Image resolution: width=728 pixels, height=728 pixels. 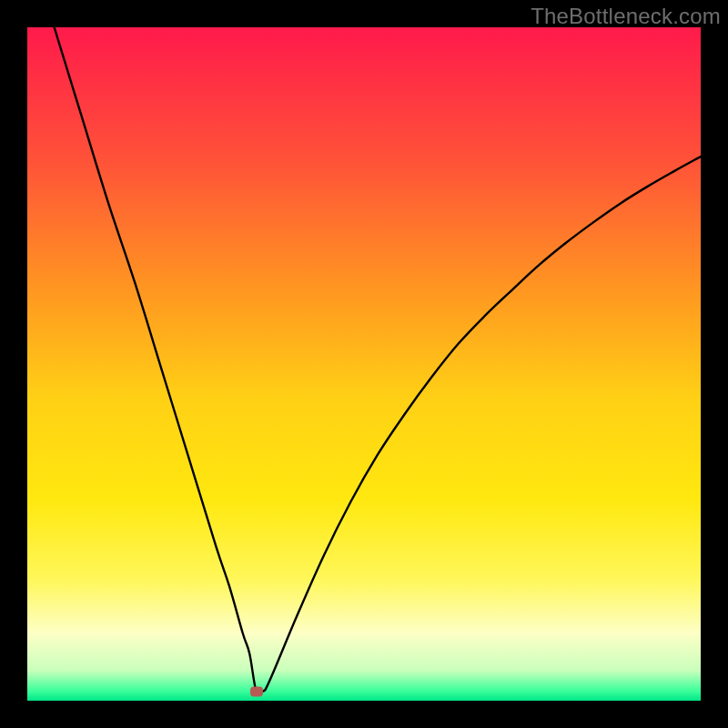 I want to click on watermark-text: TheBottleneck.com, so click(x=626, y=16).